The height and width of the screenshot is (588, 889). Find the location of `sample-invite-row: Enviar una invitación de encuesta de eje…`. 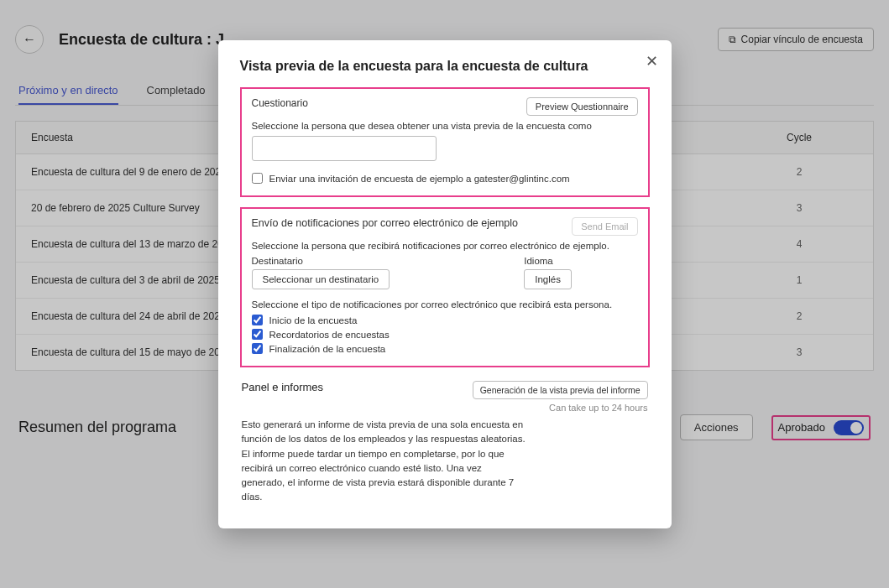

sample-invite-row: Enviar una invitación de encuesta de eje… is located at coordinates (445, 178).